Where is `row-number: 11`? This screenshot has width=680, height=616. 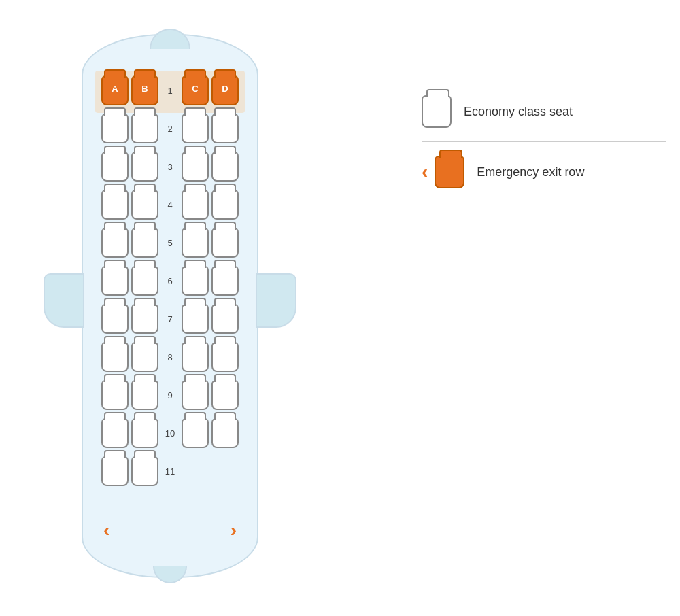
row-number: 11 is located at coordinates (170, 472).